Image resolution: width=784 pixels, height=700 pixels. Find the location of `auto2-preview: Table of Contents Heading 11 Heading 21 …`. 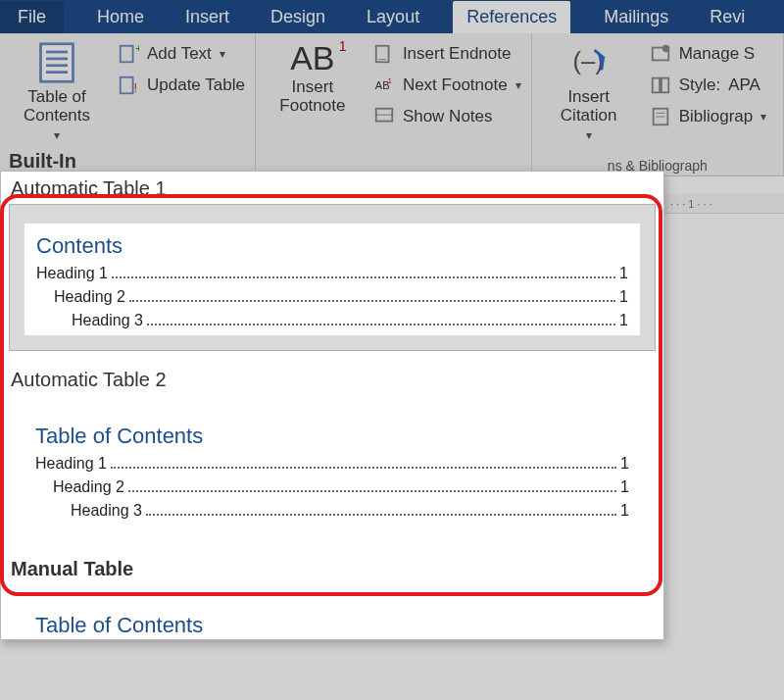

auto2-preview: Table of Contents Heading 11 Heading 21 … is located at coordinates (332, 470).